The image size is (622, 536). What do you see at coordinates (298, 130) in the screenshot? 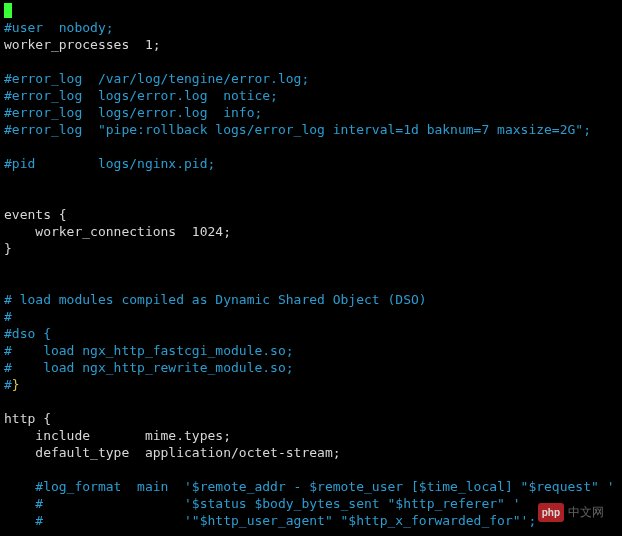
I see `comment-text: #error_log "pipe:rollback logs/error_log…` at bounding box center [298, 130].